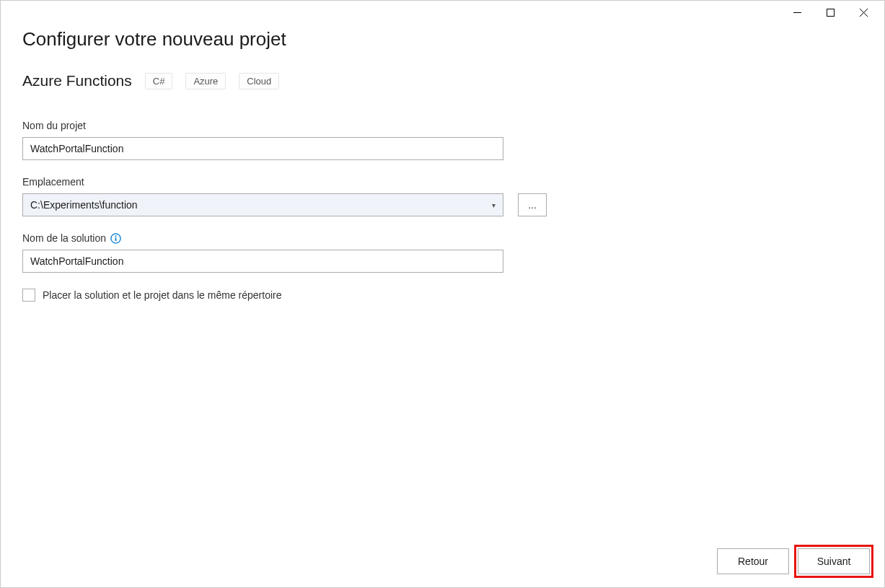 This screenshot has height=588, width=885. I want to click on minimize-icon, so click(798, 13).